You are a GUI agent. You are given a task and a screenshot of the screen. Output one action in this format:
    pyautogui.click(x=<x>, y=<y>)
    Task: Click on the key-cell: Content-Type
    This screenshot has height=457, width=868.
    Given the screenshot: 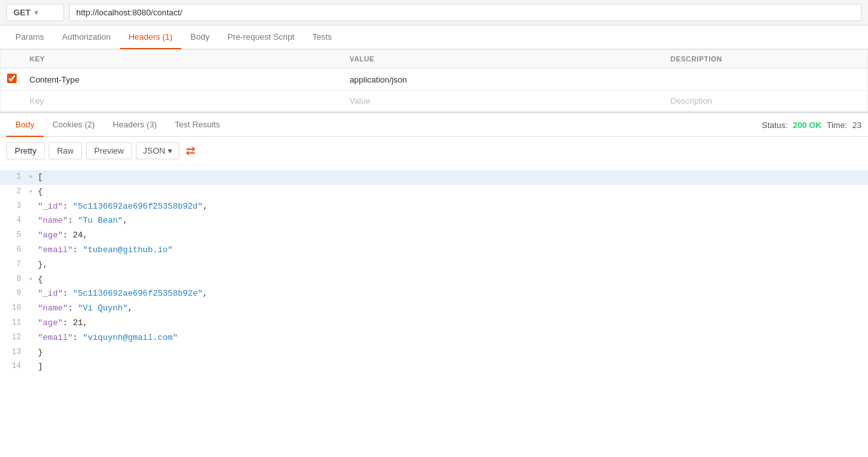 What is the action you would take?
    pyautogui.click(x=183, y=79)
    